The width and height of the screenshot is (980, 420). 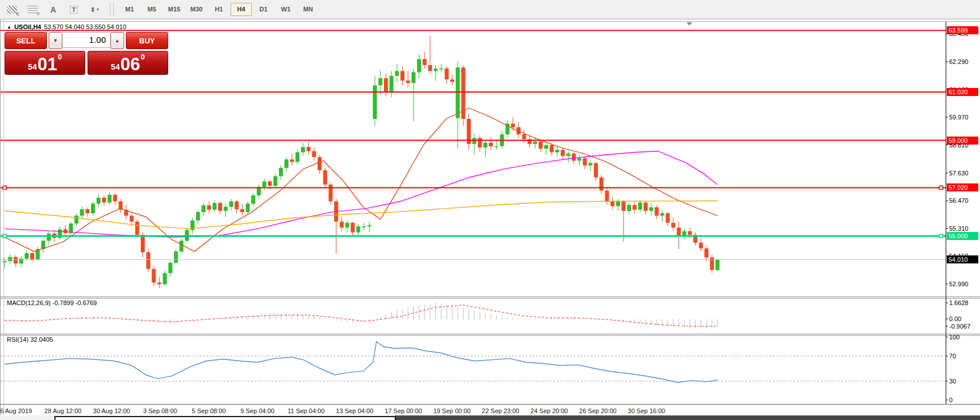 I want to click on rsi-tick: 30, so click(x=964, y=382).